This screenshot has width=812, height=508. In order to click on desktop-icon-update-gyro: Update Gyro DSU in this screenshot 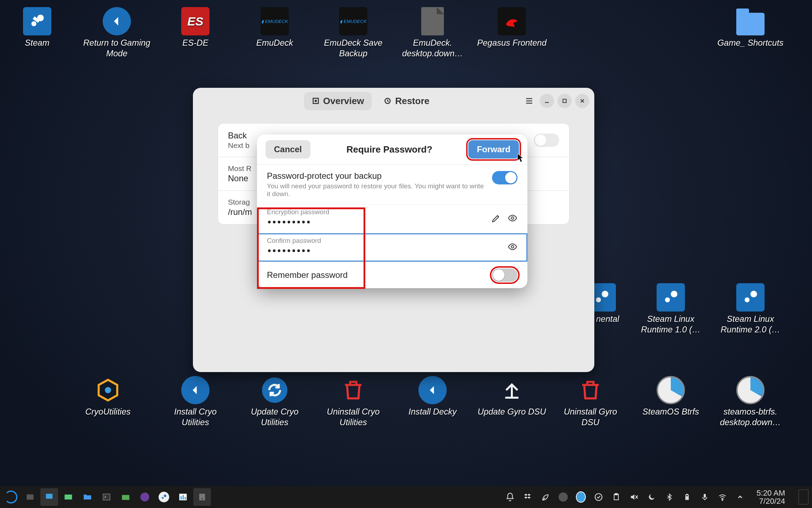, I will do `click(512, 396)`.